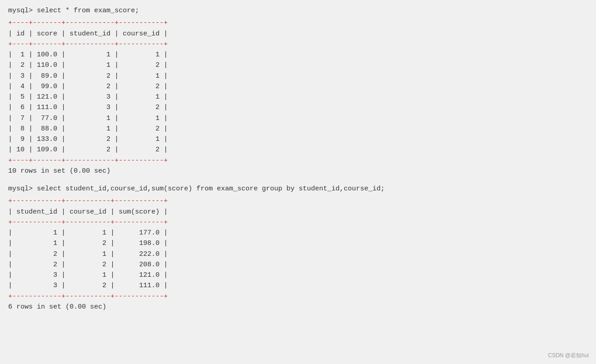  What do you see at coordinates (298, 171) in the screenshot?
I see `result1-text: 10 rows in set (0.00 sec)` at bounding box center [298, 171].